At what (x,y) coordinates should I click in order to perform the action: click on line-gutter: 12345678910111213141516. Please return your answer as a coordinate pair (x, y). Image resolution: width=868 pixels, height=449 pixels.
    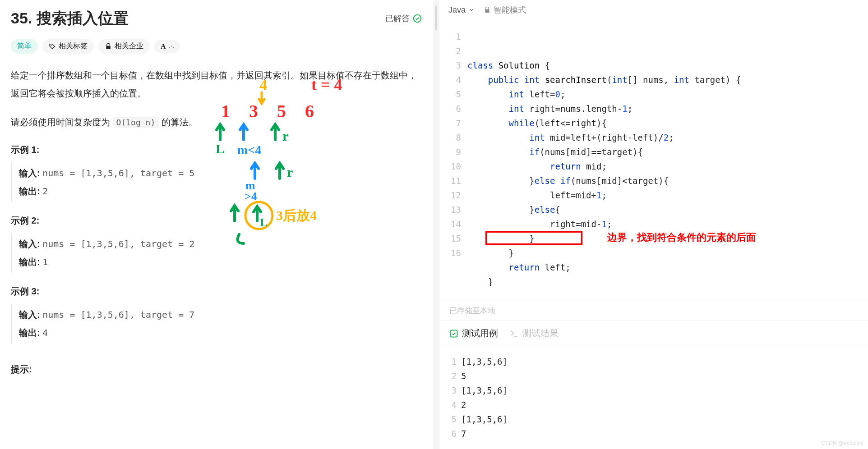
    Looking at the image, I should click on (453, 165).